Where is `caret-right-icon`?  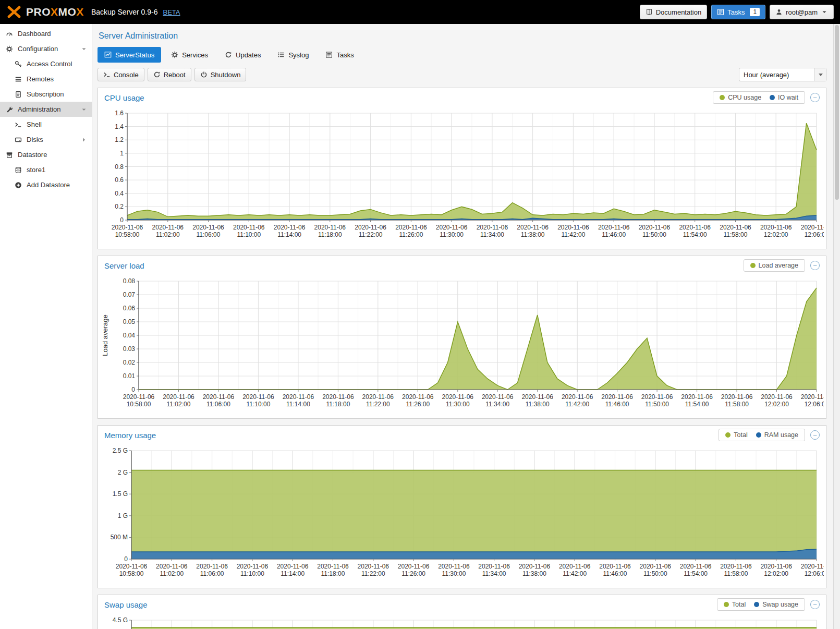
caret-right-icon is located at coordinates (84, 140).